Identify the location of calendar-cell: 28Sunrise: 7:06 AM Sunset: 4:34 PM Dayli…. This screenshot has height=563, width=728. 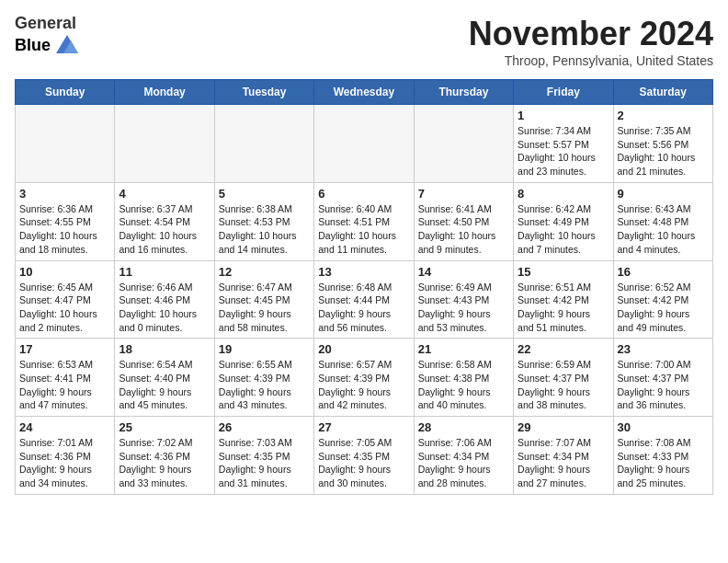
(463, 456).